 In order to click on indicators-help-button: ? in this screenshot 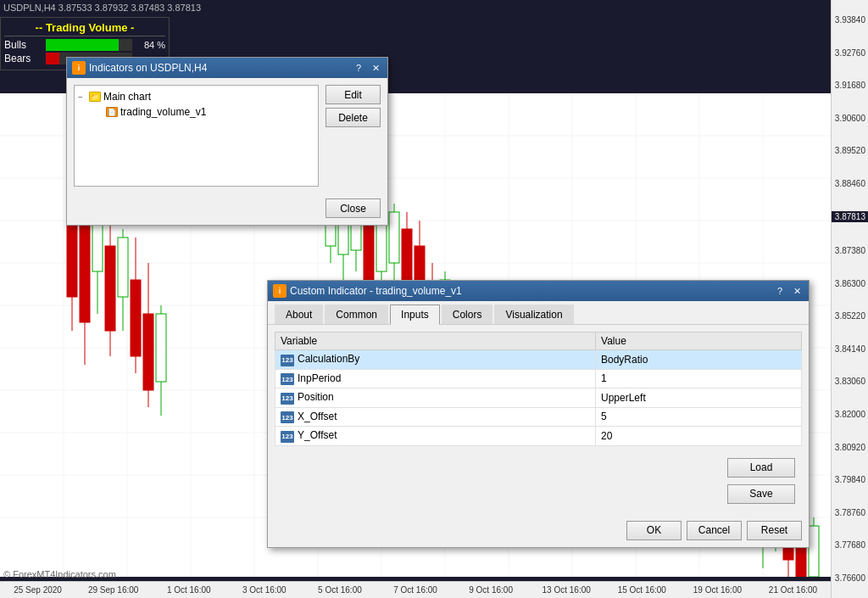, I will do `click(359, 68)`.